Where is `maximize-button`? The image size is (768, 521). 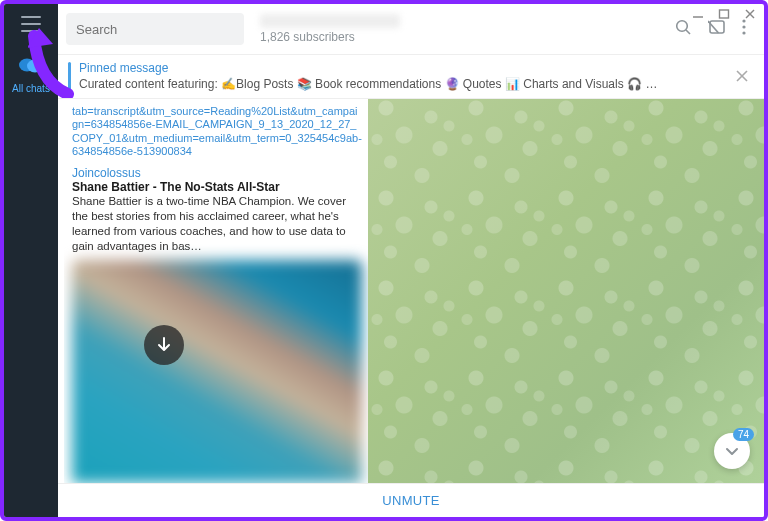
maximize-button is located at coordinates (724, 14).